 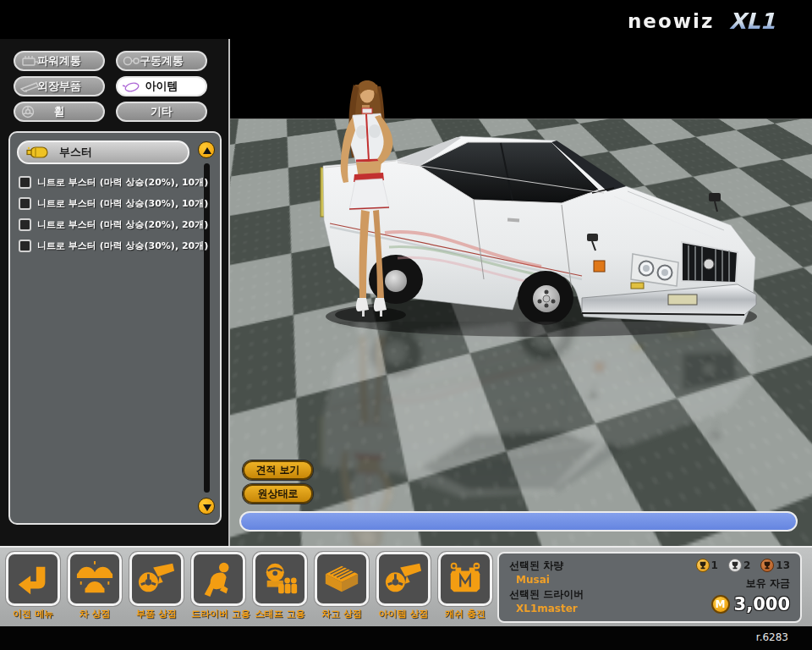 What do you see at coordinates (599, 266) in the screenshot?
I see `side-marker` at bounding box center [599, 266].